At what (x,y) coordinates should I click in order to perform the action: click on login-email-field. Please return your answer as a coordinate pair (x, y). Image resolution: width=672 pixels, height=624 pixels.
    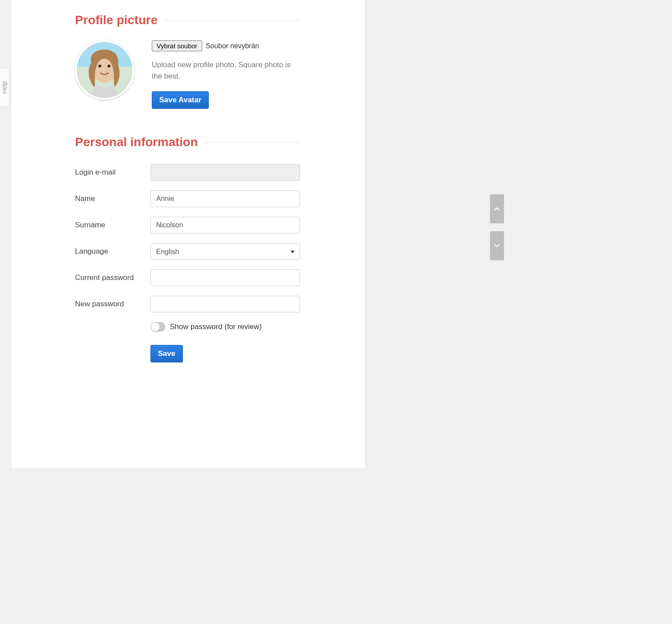
    Looking at the image, I should click on (225, 172).